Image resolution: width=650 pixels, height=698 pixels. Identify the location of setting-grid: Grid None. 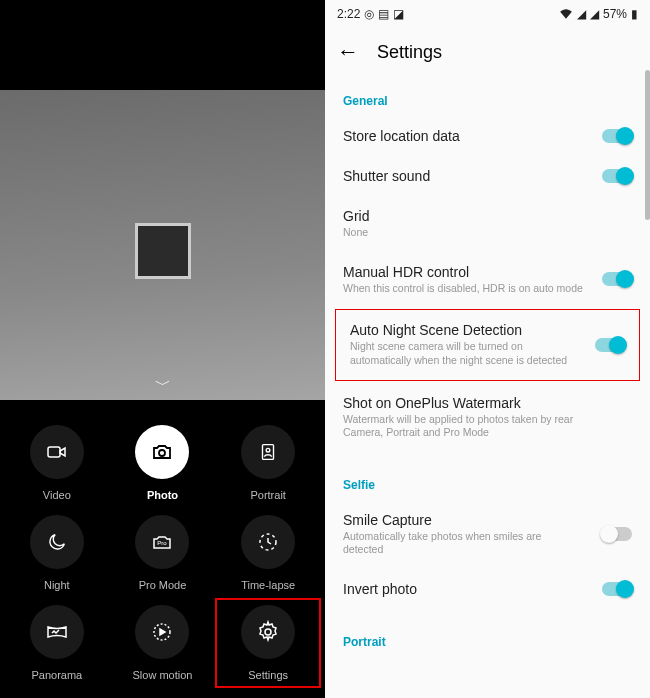
(488, 224).